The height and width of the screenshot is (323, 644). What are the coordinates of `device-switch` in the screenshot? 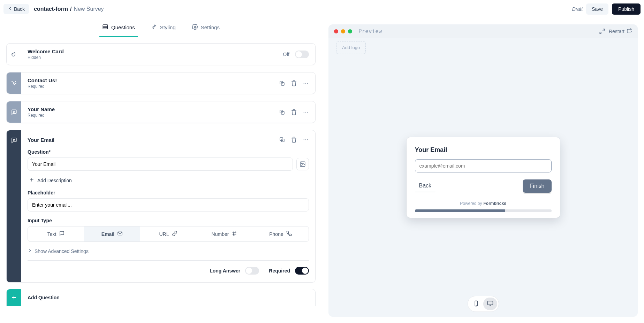 It's located at (483, 304).